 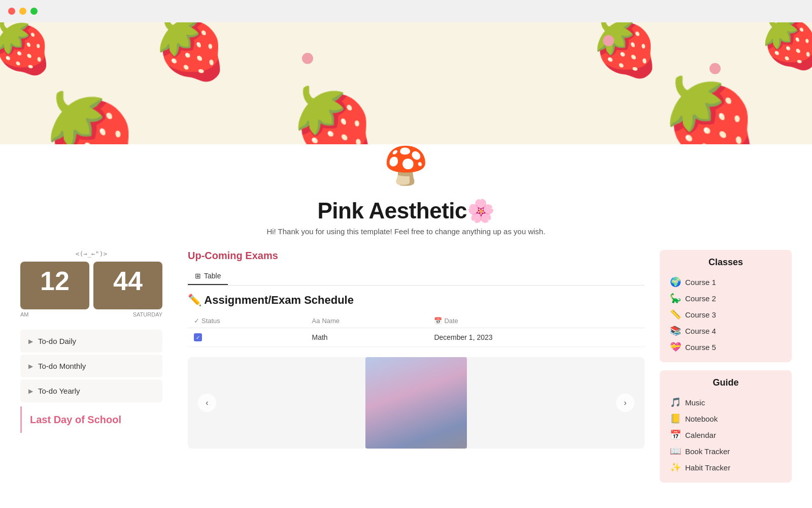 What do you see at coordinates (91, 254) in the screenshot?
I see `clock-ascii: <(→_←")>` at bounding box center [91, 254].